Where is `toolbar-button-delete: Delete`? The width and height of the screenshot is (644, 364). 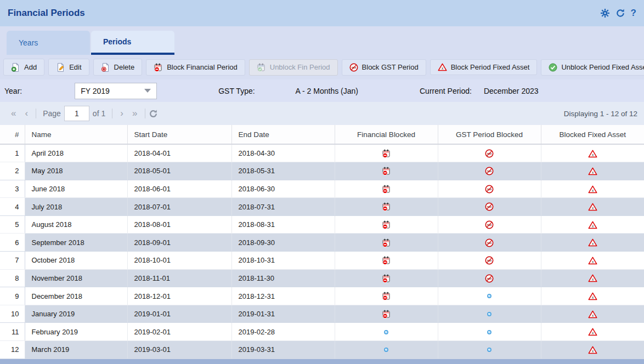 toolbar-button-delete: Delete is located at coordinates (118, 67).